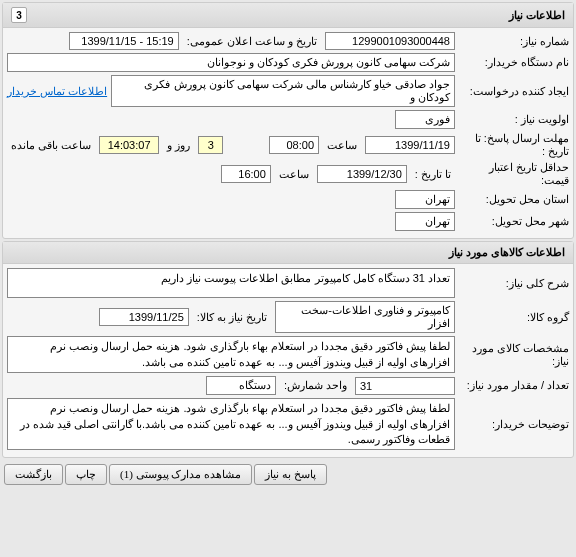 The image size is (576, 557). Describe the element at coordinates (514, 318) in the screenshot. I see `goods-group-label: گروه کالا:` at that location.